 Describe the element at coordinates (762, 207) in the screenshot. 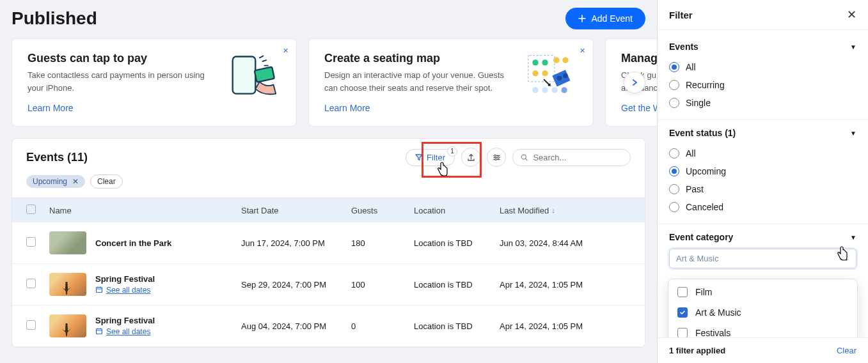

I see `radio-option: Canceled` at that location.